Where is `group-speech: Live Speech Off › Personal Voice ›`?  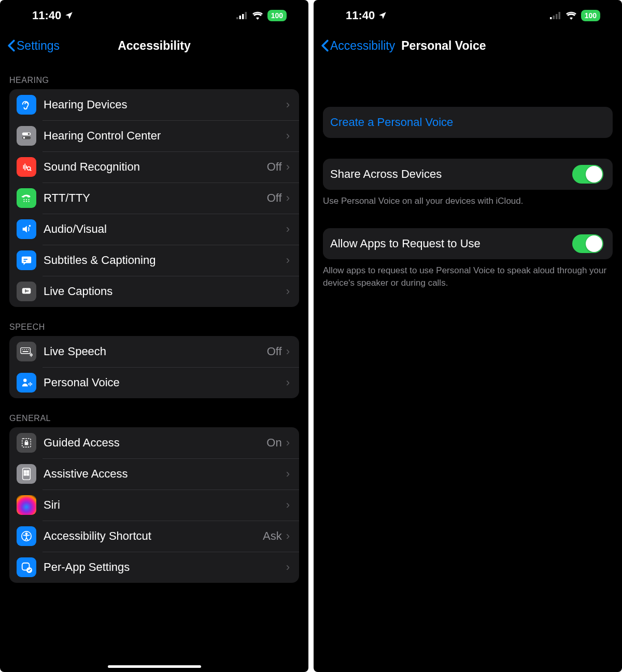 group-speech: Live Speech Off › Personal Voice › is located at coordinates (154, 367).